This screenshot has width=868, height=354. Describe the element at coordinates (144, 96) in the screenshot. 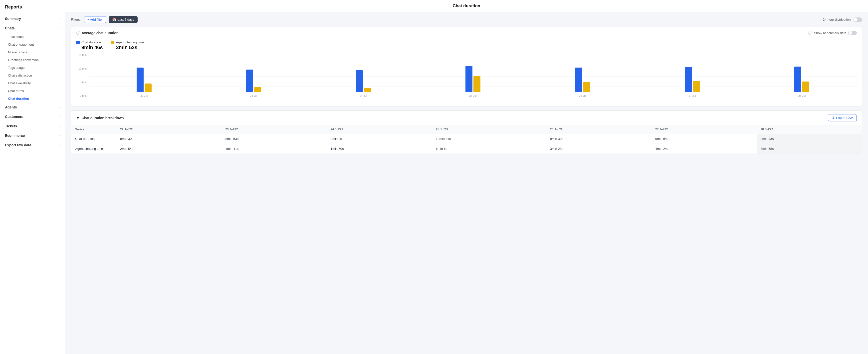

I see `bar-date-label: 22 Jul` at that location.